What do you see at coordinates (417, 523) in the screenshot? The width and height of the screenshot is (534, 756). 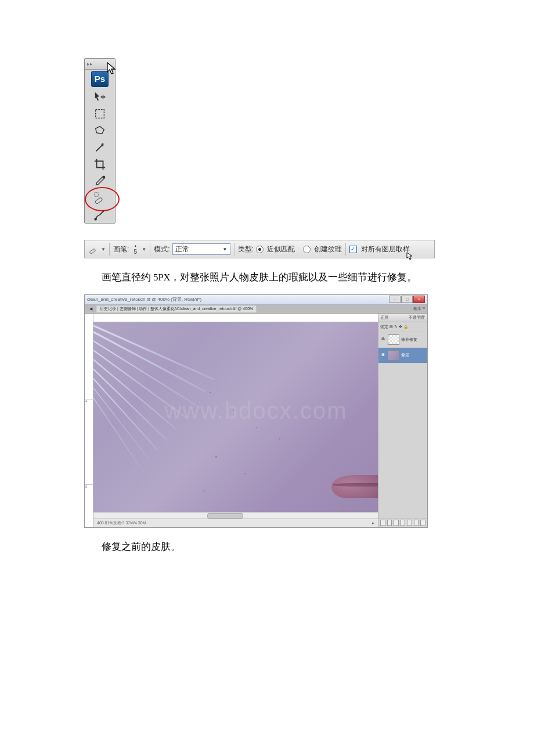 I see `new-layer-icon` at bounding box center [417, 523].